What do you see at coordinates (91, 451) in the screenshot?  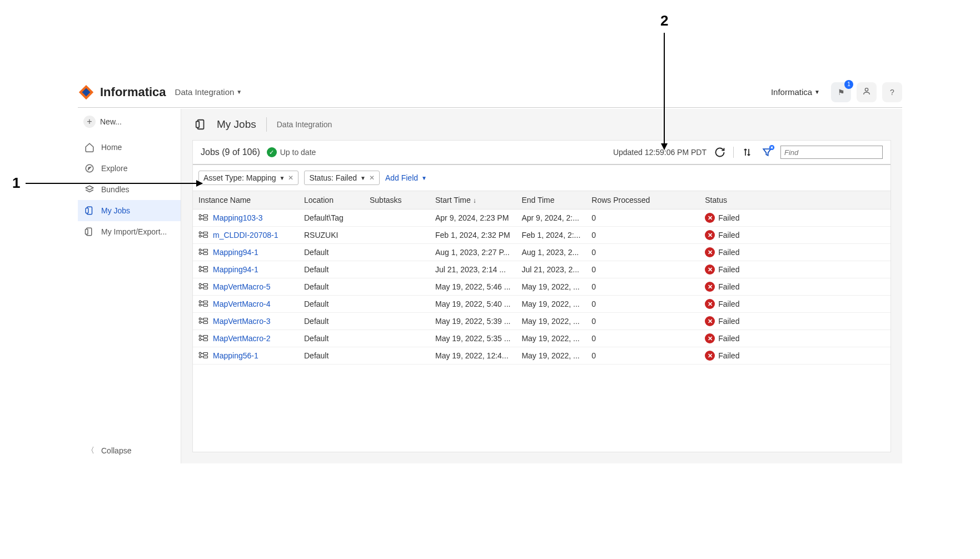 I see `chevron-left-icon: 〈` at bounding box center [91, 451].